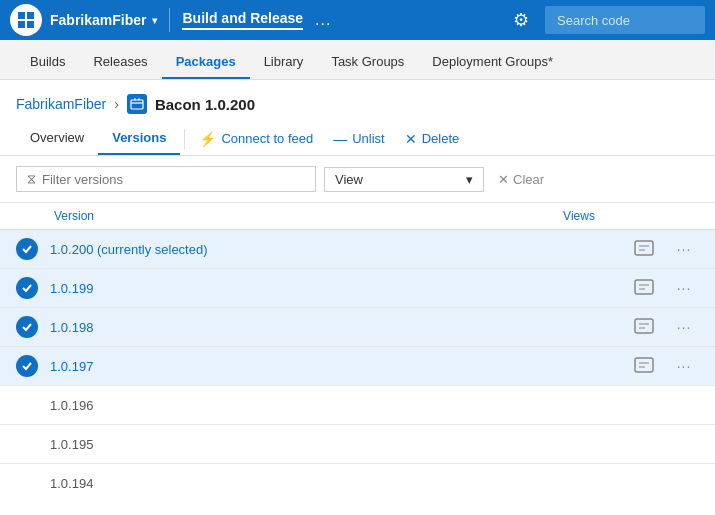 The image size is (715, 515). I want to click on version-text: 1.0.194, so click(334, 484).